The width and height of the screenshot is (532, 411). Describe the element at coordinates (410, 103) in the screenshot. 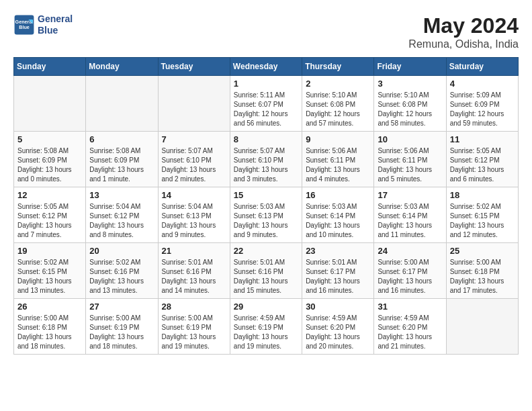

I see `calendar-cell: 3Sunrise: 5:10 AMSunset: 6:08 PMDaylight…` at that location.